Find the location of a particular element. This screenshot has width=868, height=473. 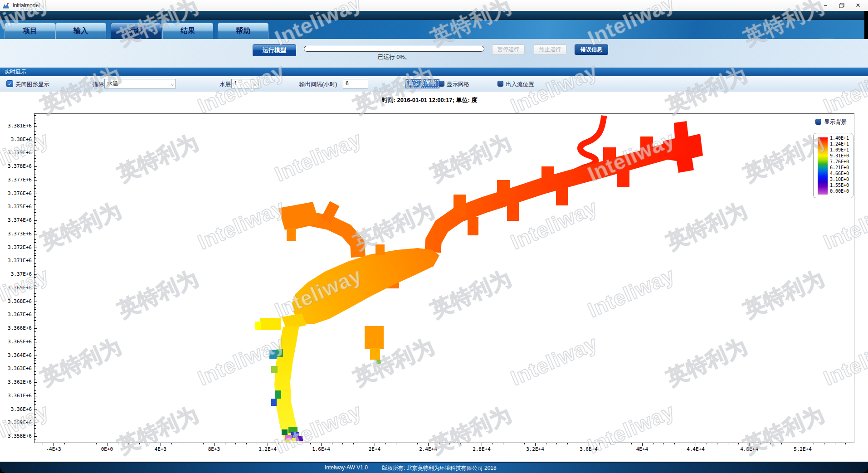

output-interval-input: 6 is located at coordinates (356, 83).